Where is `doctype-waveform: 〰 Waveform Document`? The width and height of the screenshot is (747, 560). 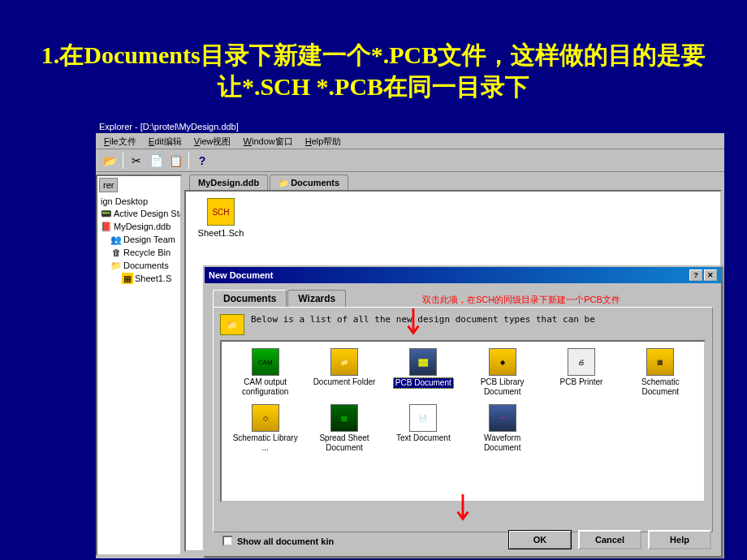 doctype-waveform: 〰 Waveform Document is located at coordinates (502, 429).